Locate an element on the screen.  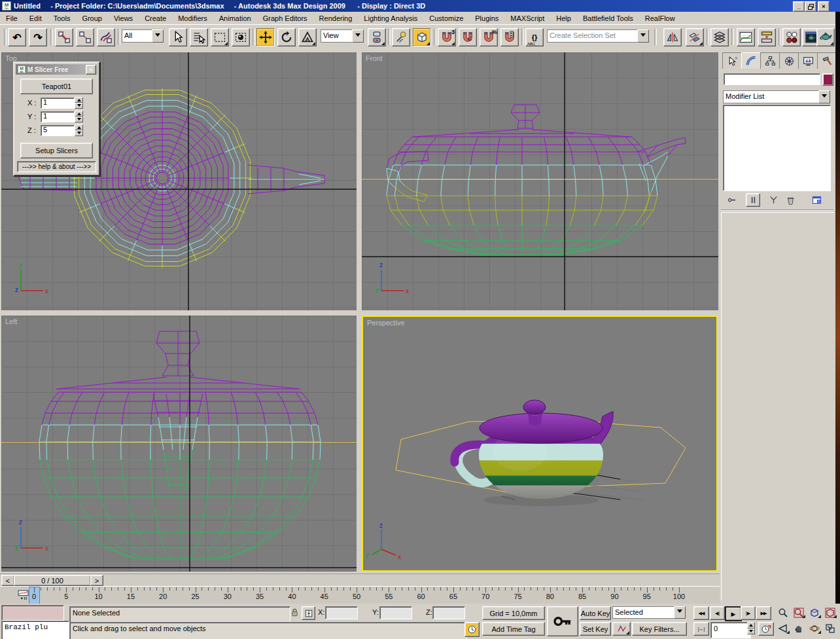
bind-to-space-warp-icon is located at coordinates (106, 37).